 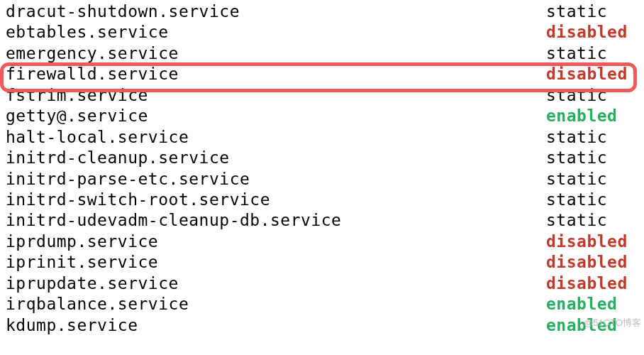 What do you see at coordinates (118, 158) in the screenshot?
I see `service-name: initrd-cleanup.service` at bounding box center [118, 158].